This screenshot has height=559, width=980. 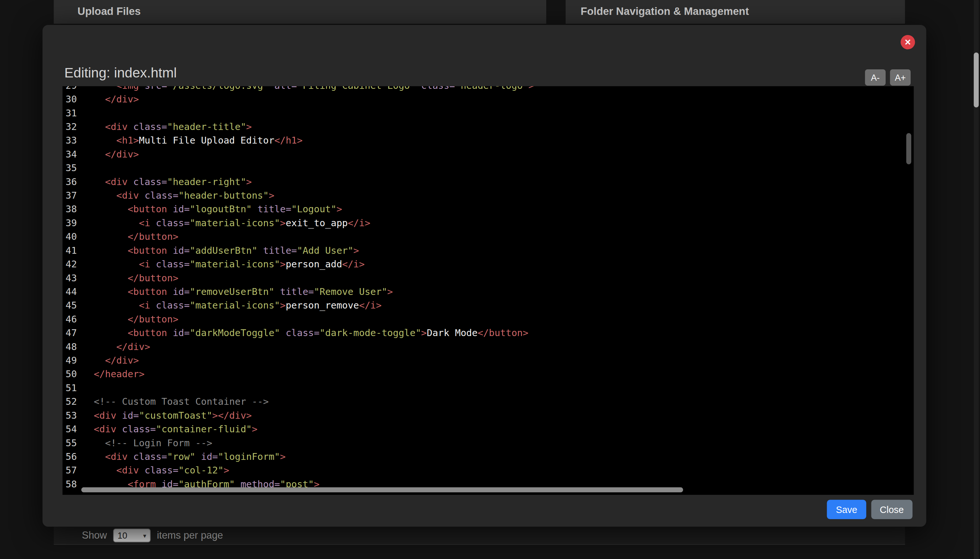 I want to click on code-line-content: </div>, so click(x=116, y=360).